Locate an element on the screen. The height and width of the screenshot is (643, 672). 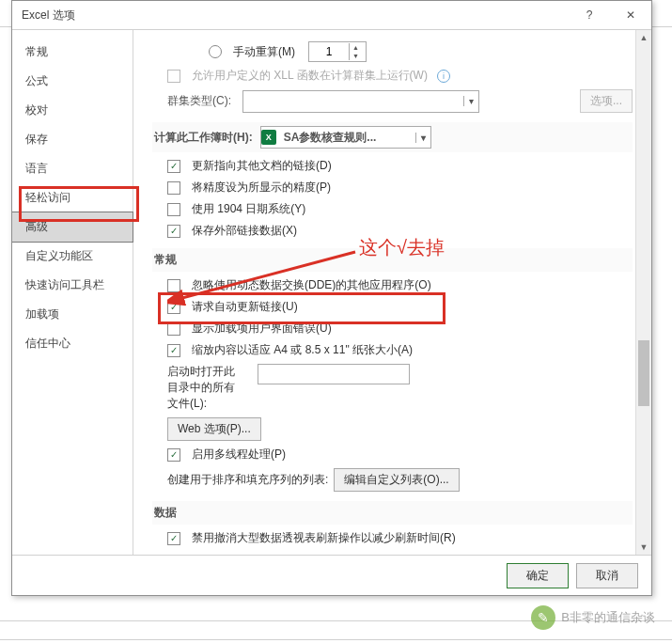
sidebar-item-customize-ribbon: 自定义功能区 is located at coordinates (72, 256).